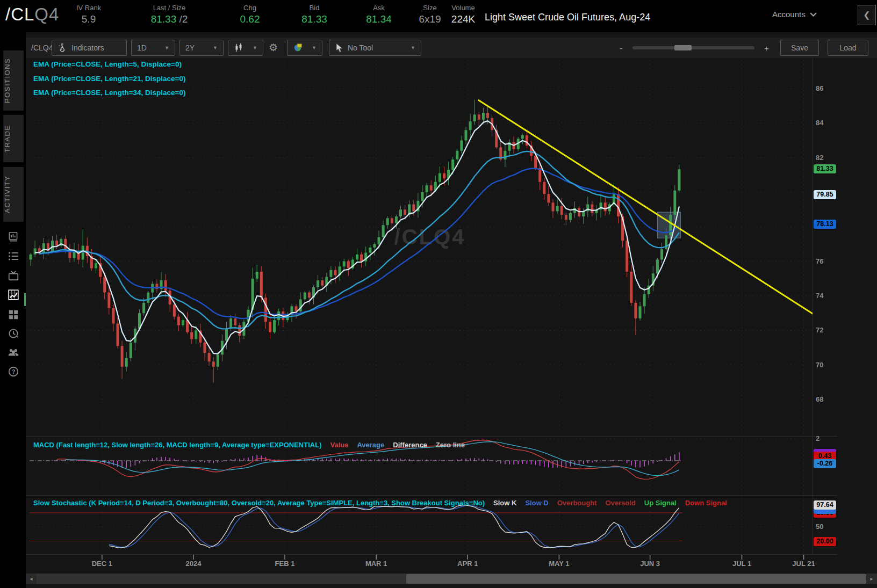 The height and width of the screenshot is (588, 877). What do you see at coordinates (794, 14) in the screenshot?
I see `accounts-dropdown: Accounts` at bounding box center [794, 14].